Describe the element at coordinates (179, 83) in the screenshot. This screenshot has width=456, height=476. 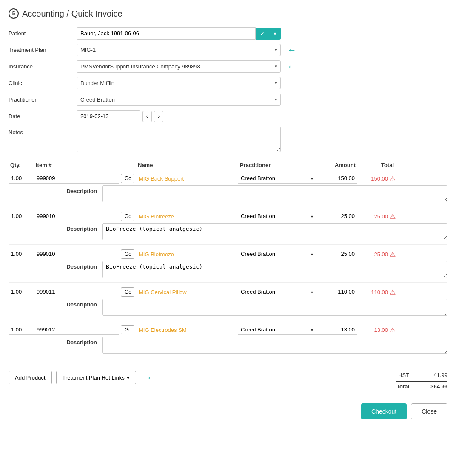
I see `clinic-select: Dunder Mifflin` at that location.